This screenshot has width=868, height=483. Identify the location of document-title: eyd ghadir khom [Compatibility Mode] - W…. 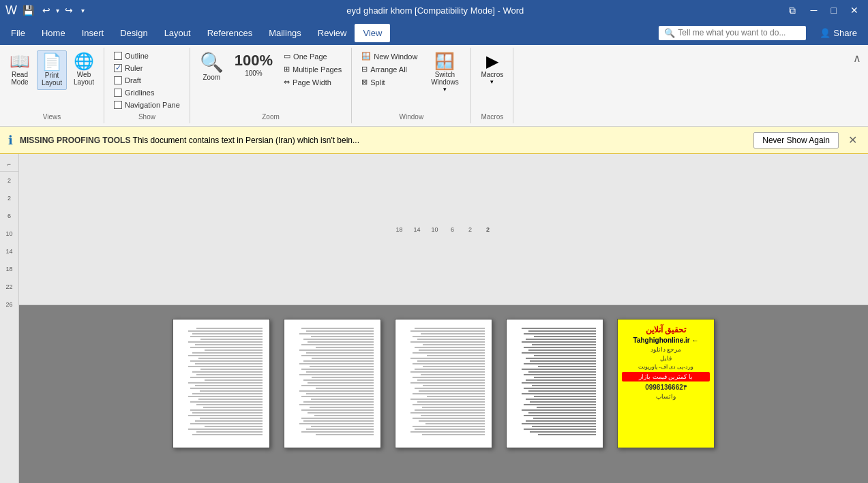
(435, 11).